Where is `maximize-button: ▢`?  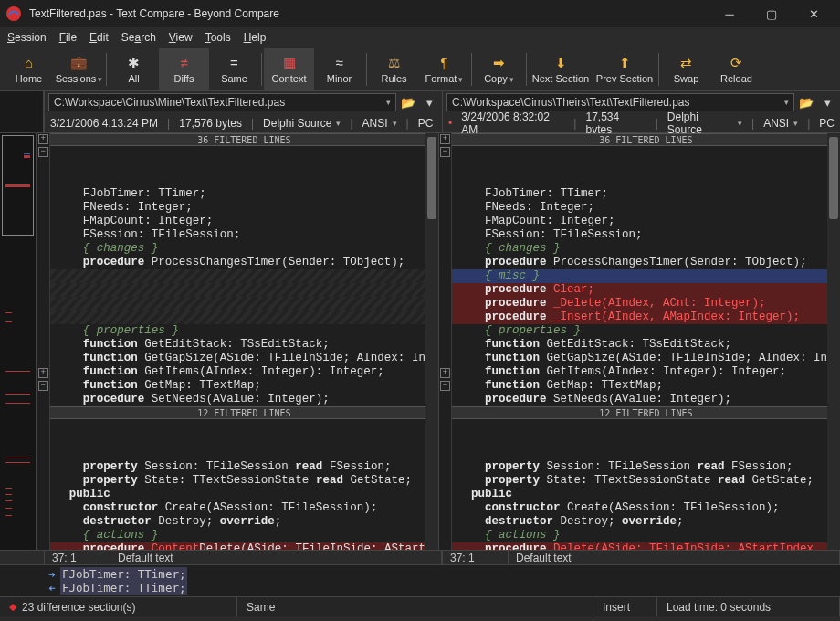
maximize-button: ▢ is located at coordinates (772, 14).